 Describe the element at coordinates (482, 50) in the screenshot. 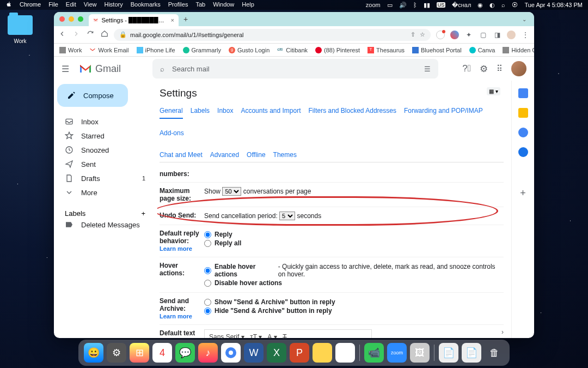

I see `bookmark-canva: Canva` at that location.